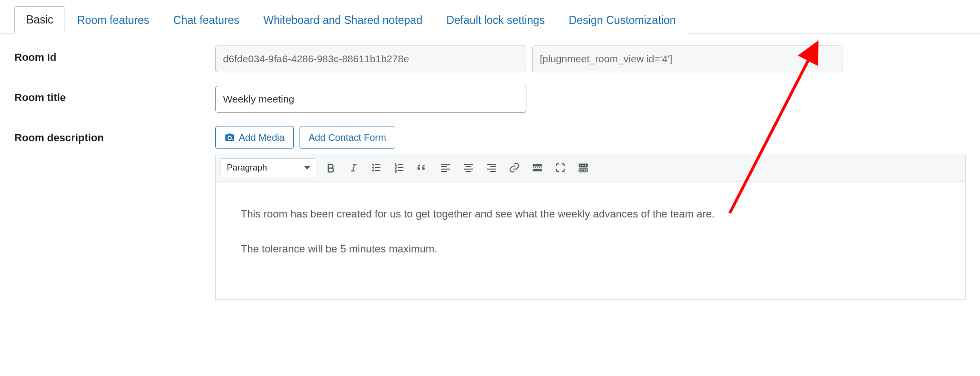  Describe the element at coordinates (423, 168) in the screenshot. I see `blockquote-button` at that location.